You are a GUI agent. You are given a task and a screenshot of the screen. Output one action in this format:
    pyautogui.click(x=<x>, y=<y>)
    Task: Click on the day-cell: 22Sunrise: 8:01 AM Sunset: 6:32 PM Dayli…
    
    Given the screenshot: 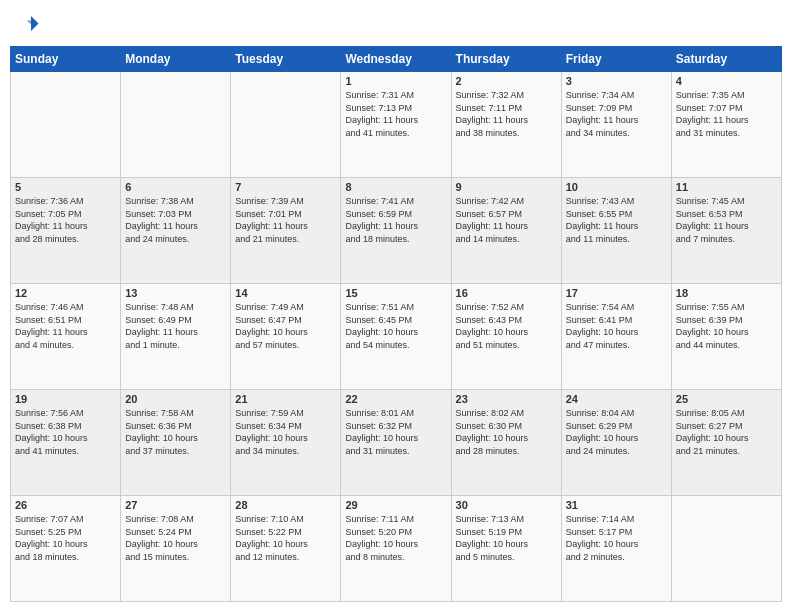 What is the action you would take?
    pyautogui.click(x=396, y=443)
    